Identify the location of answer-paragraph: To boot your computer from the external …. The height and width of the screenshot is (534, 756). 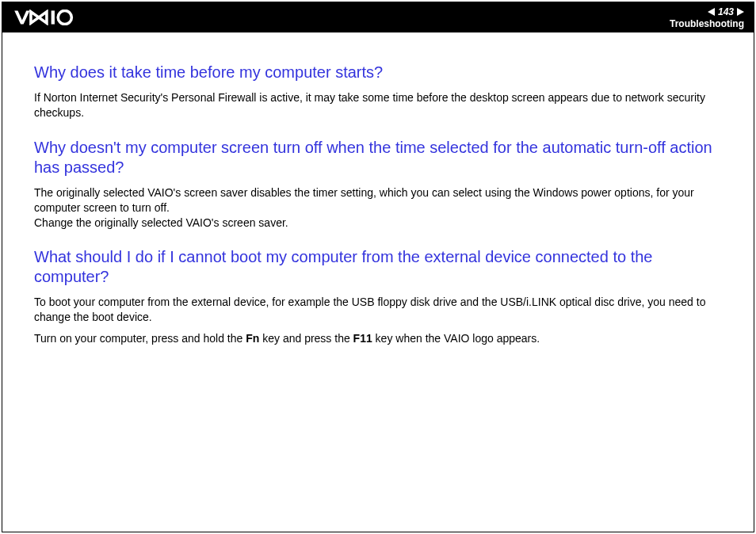
(378, 310).